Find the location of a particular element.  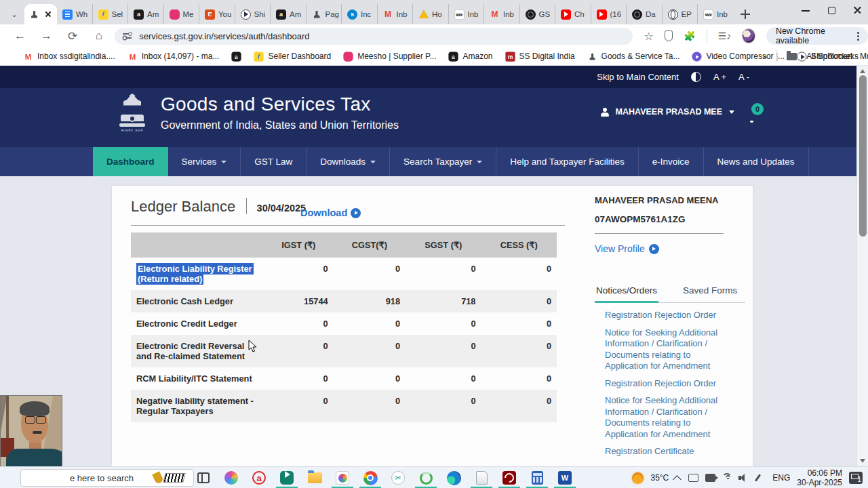

bookmark-star-icon: ☆ is located at coordinates (648, 37).